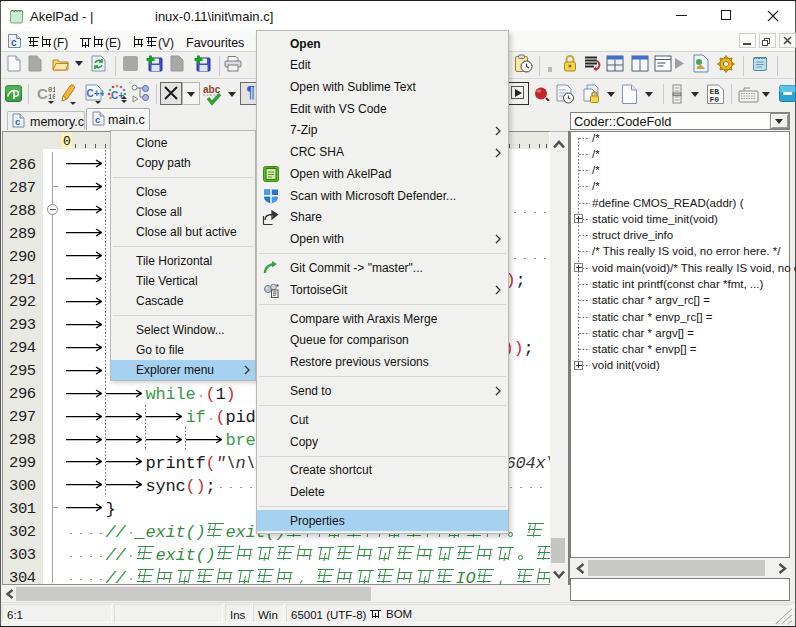 The image size is (796, 627). I want to click on svg-text: F0, so click(715, 100).